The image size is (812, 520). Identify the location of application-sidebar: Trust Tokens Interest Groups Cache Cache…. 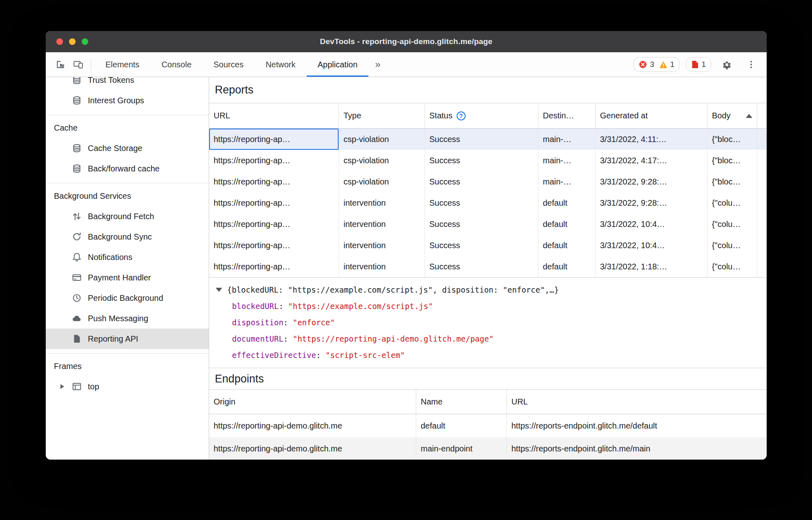
(127, 269).